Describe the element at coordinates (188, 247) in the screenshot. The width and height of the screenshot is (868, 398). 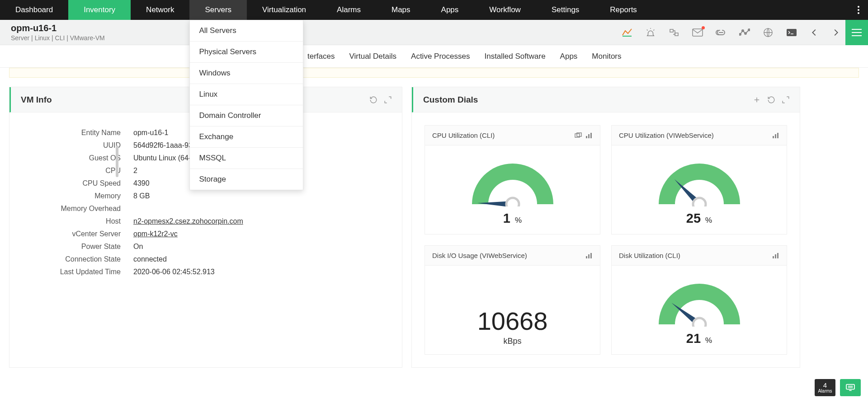
I see `vm-row-value: On` at that location.